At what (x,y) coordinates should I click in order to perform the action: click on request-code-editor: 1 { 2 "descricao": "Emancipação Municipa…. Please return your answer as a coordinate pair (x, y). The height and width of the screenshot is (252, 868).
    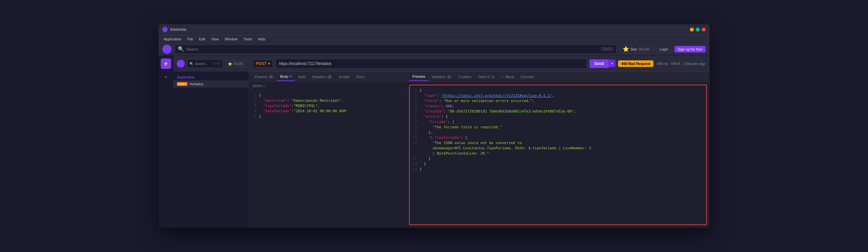
    Looking at the image, I should click on (328, 159).